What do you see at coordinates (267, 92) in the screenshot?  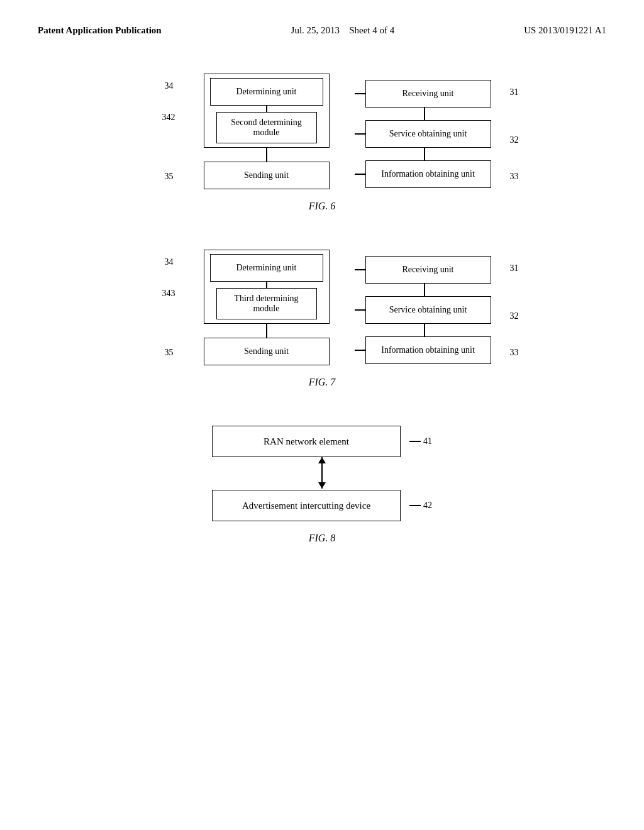 I see `fig6-determining-unit: Determining unit` at bounding box center [267, 92].